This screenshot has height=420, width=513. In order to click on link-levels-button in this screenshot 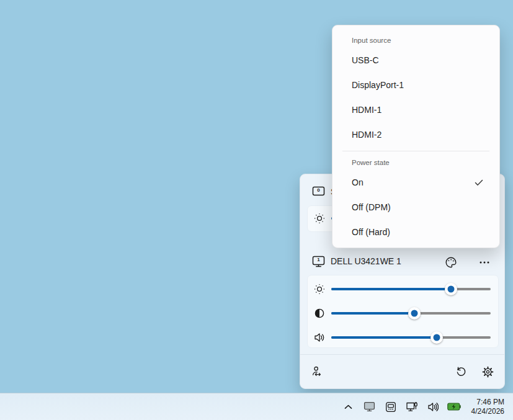, I will do `click(317, 372)`.